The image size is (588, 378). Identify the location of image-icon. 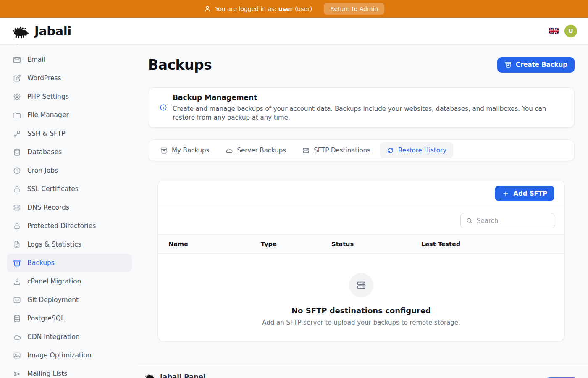
(17, 355).